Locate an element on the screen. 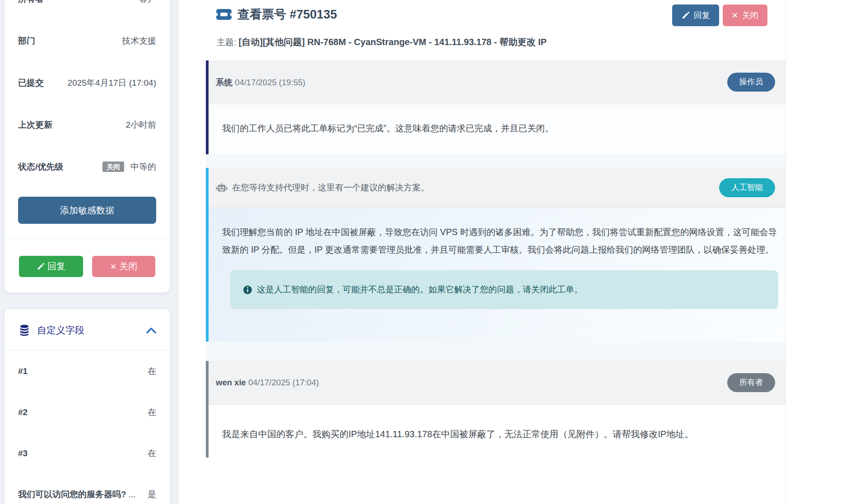 This screenshot has height=504, width=855. message-date: 04/17/2025 (19:55) is located at coordinates (270, 82).